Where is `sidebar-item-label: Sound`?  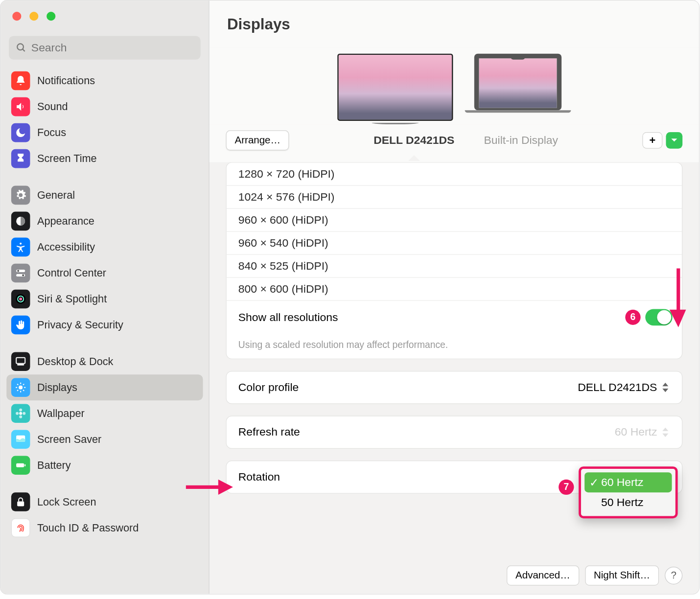 sidebar-item-label: Sound is located at coordinates (53, 107).